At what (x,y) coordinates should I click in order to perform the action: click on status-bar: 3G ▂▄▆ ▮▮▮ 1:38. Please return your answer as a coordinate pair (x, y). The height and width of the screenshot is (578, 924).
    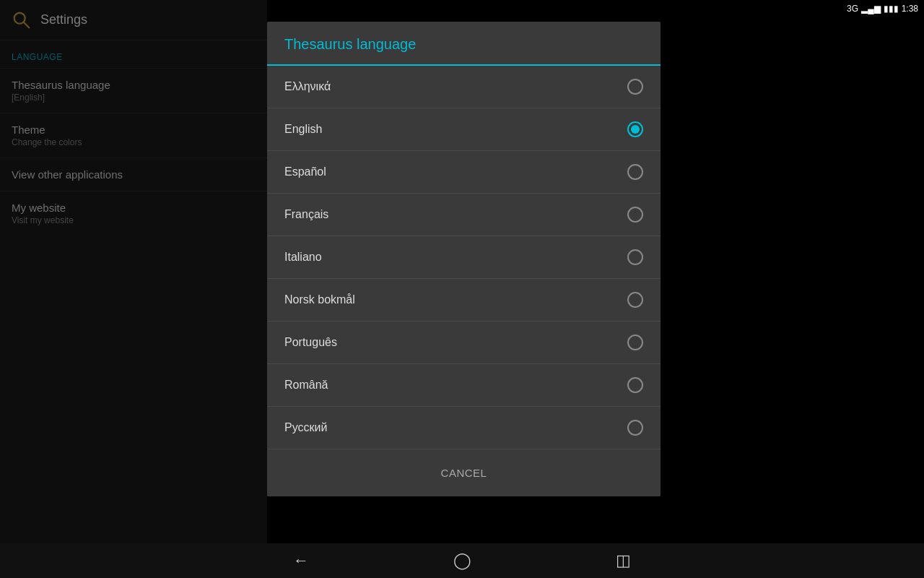
    Looking at the image, I should click on (885, 9).